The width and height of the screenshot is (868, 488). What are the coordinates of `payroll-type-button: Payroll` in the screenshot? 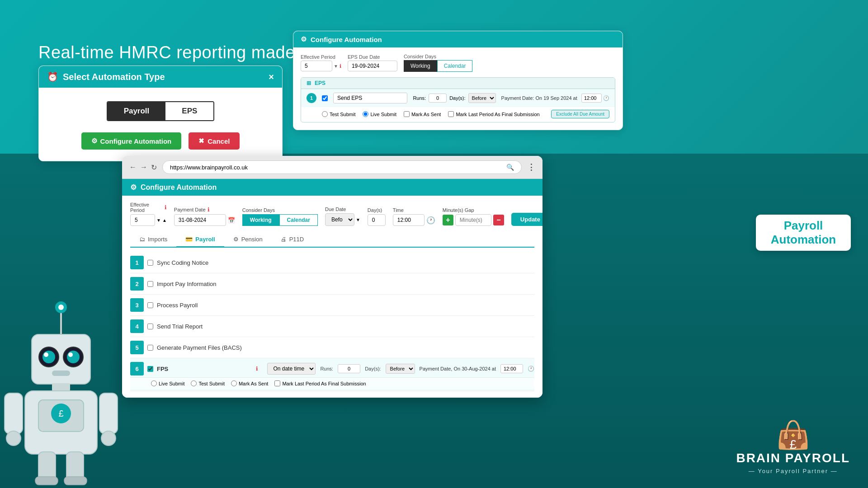 It's located at (137, 111).